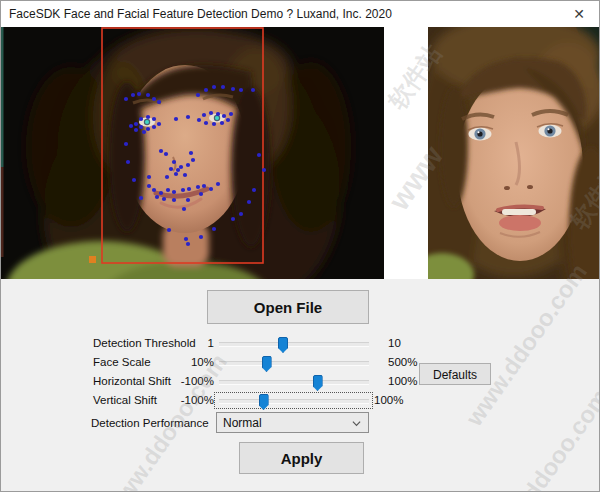 The width and height of the screenshot is (600, 492). Describe the element at coordinates (288, 307) in the screenshot. I see `open-file-button: Open File` at that location.